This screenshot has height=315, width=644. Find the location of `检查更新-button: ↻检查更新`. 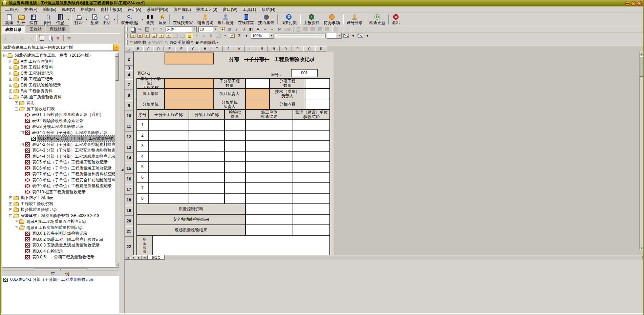

检查更新-button: ↻检查更新 is located at coordinates (377, 19).